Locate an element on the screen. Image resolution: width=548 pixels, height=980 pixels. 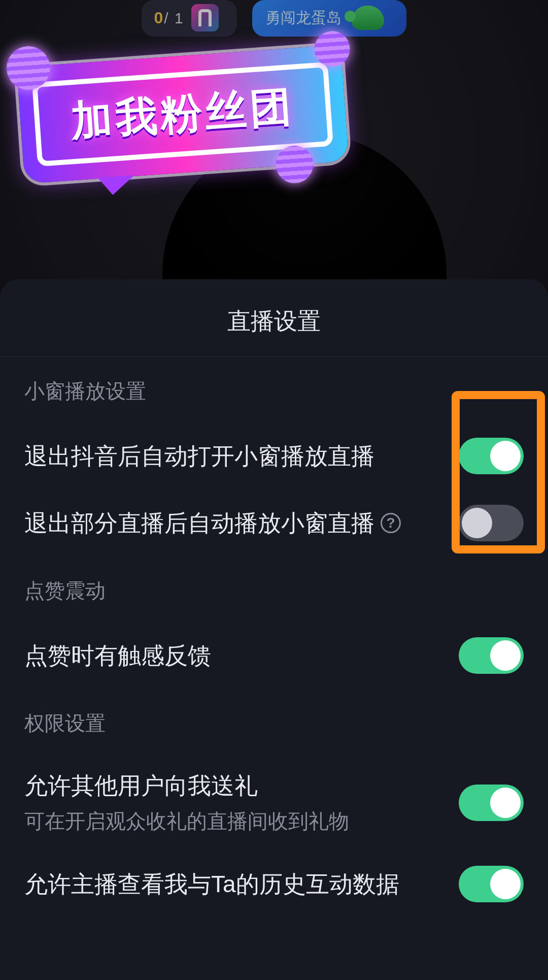
turtle-icon is located at coordinates (368, 18).